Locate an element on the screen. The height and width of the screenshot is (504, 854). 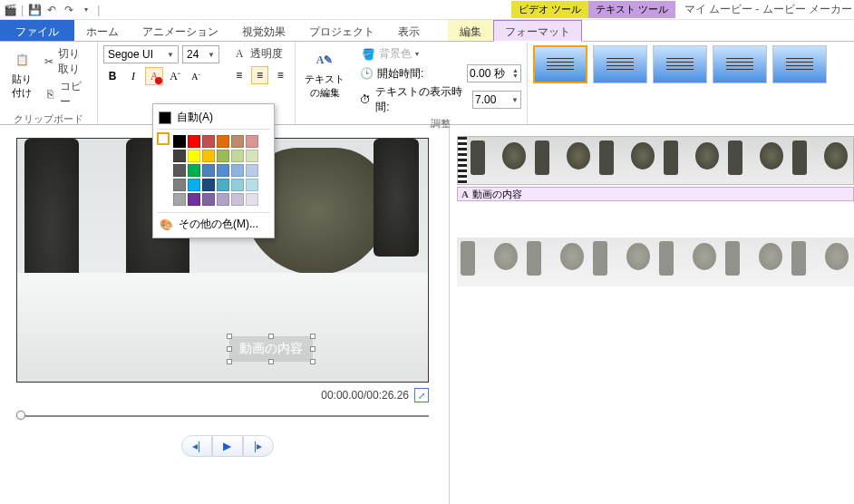
text-track-icon: A is located at coordinates (465, 194).